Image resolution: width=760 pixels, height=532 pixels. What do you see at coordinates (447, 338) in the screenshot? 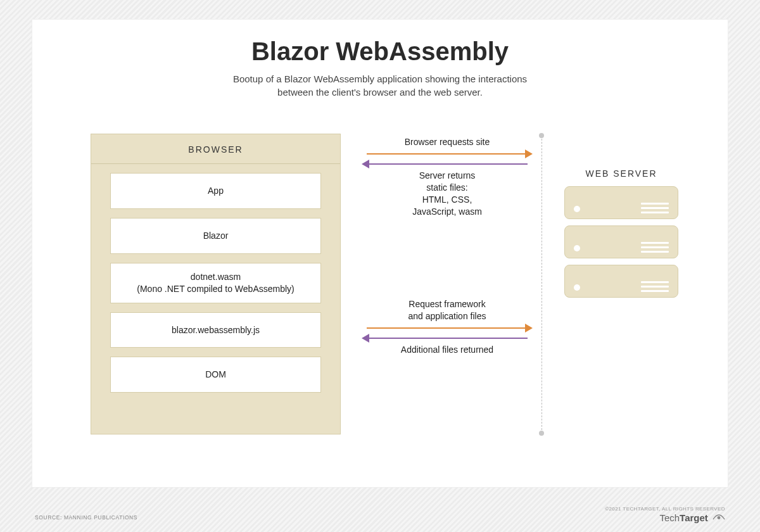
I see `arrow-return-additional` at bounding box center [447, 338].